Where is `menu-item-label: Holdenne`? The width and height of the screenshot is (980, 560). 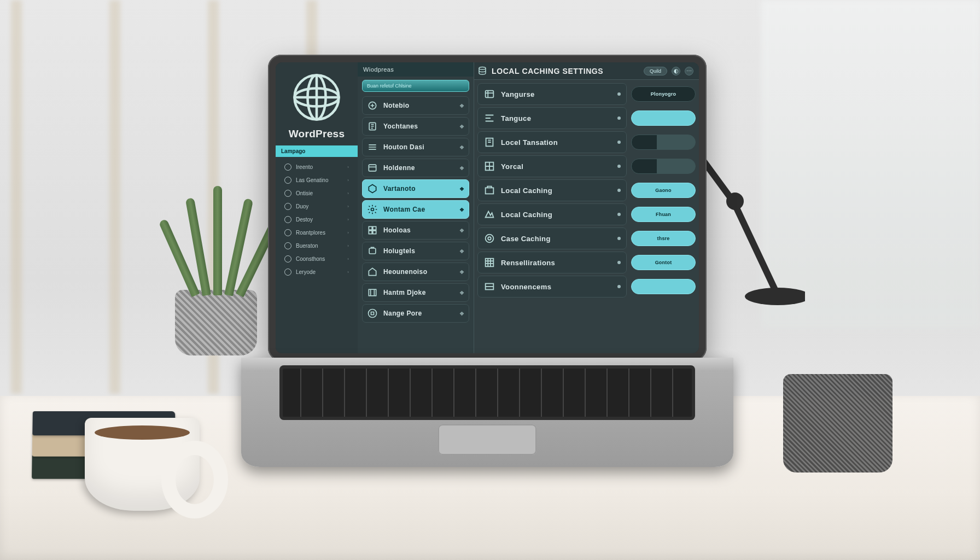 menu-item-label: Holdenne is located at coordinates (399, 168).